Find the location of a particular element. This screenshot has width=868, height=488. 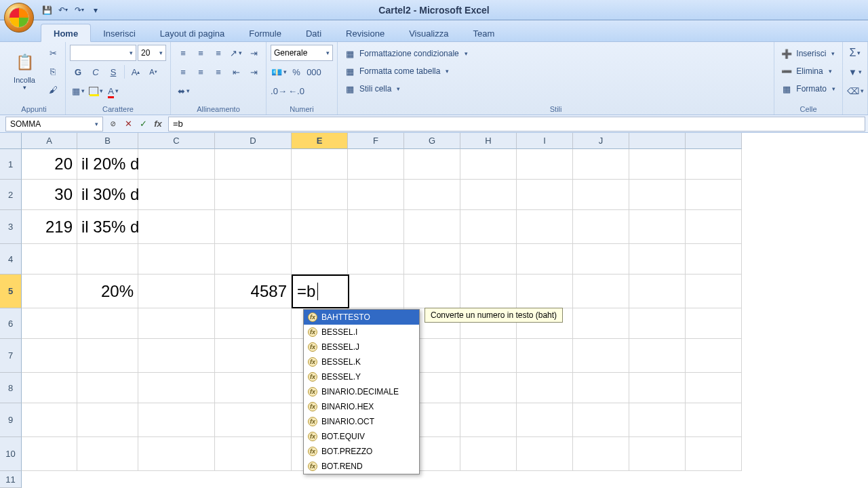

cell-i1 is located at coordinates (545, 164).